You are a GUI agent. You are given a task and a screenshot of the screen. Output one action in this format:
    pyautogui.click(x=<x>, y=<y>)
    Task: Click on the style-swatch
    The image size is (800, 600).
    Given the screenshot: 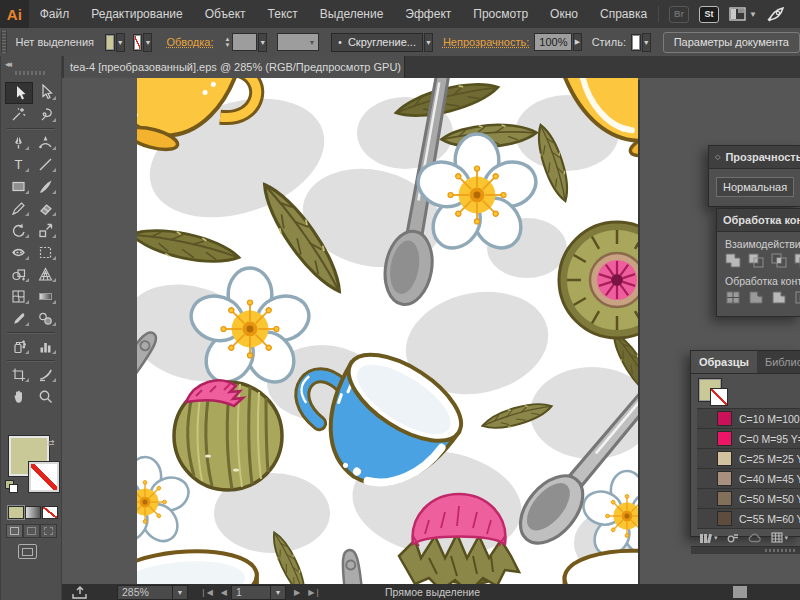 What is the action you would take?
    pyautogui.click(x=636, y=42)
    